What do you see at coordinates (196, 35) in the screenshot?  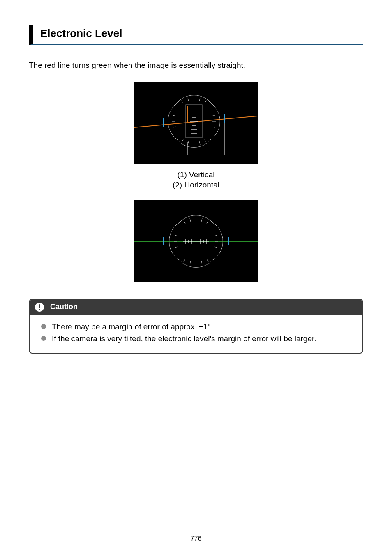 I see `section-heading-block: Electronic Level` at bounding box center [196, 35].